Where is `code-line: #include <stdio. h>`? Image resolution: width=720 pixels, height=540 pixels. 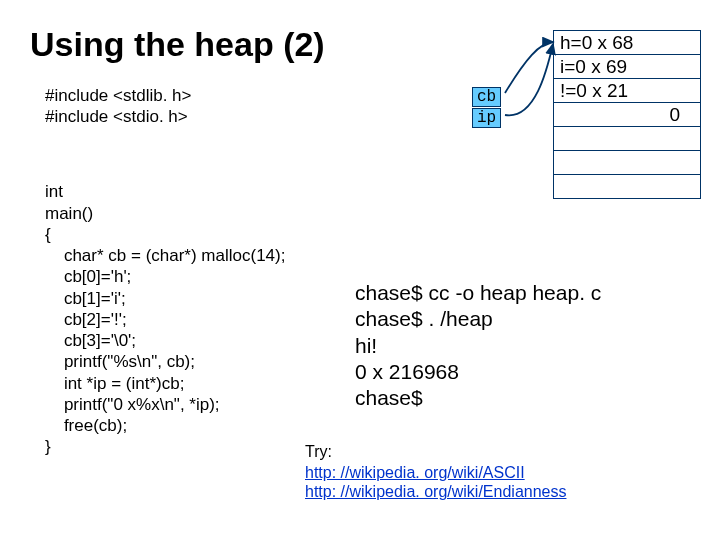
code-line: #include <stdio. h> is located at coordinates (118, 116).